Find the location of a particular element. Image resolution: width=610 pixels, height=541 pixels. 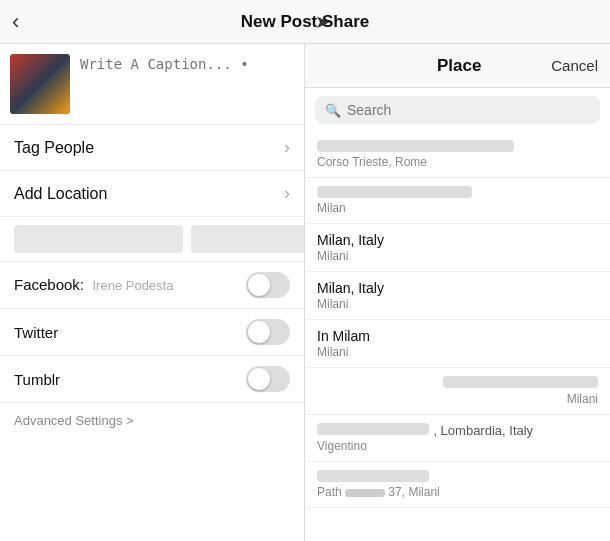

caption-input is located at coordinates (187, 84).